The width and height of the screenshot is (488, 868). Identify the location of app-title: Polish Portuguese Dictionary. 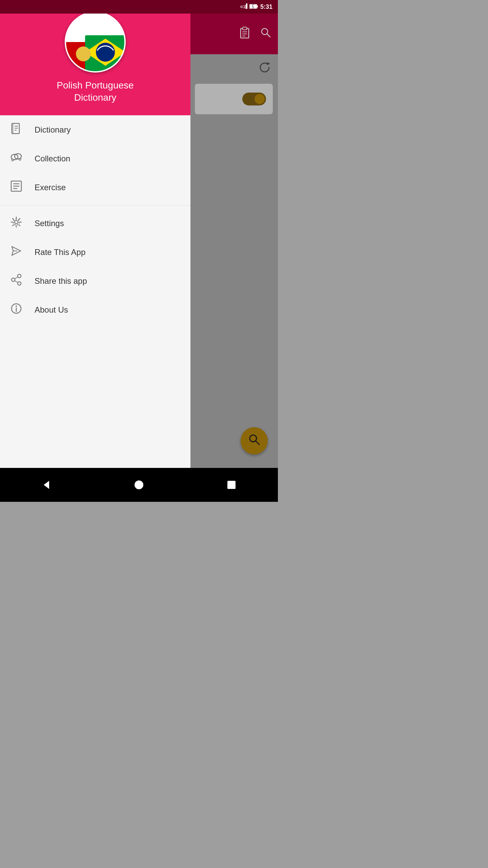
(95, 92).